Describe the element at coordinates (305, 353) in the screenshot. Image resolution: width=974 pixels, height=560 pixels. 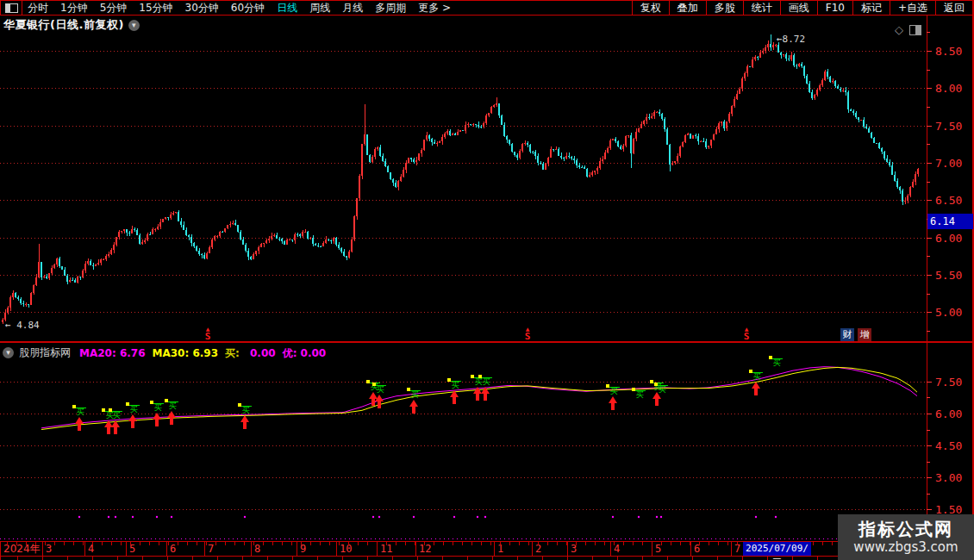
I see `indicator-value: 优: 0.00` at that location.